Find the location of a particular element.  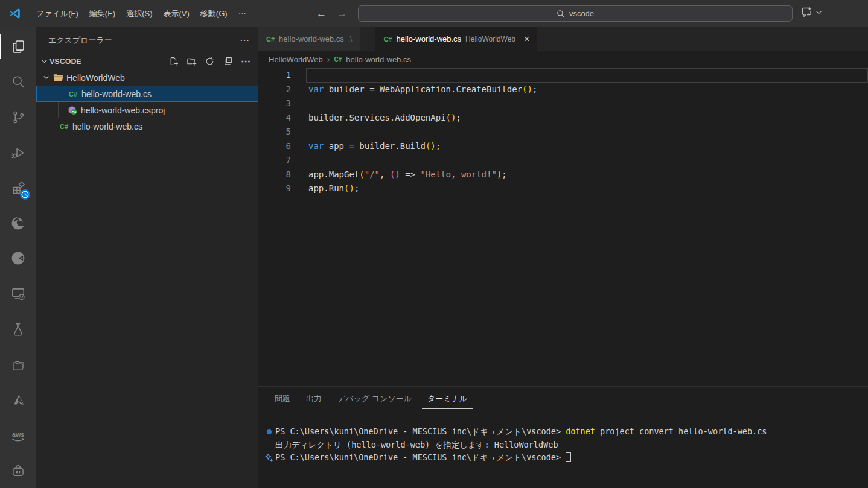

section-more-actions-icon: ⋯ is located at coordinates (246, 62).